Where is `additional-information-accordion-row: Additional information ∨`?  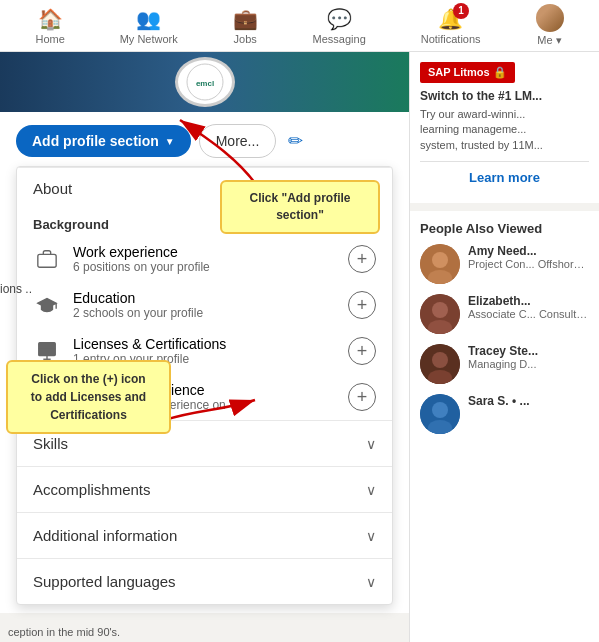 additional-information-accordion-row: Additional information ∨ is located at coordinates (204, 535).